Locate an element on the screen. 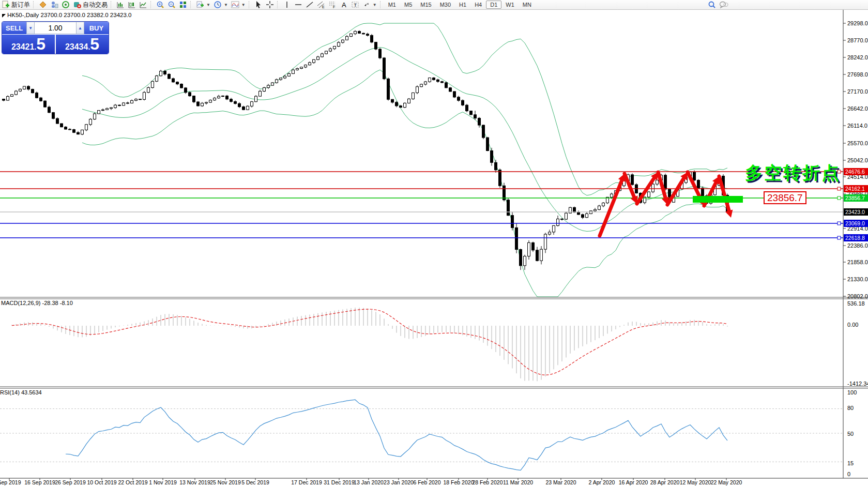 The width and height of the screenshot is (868, 487). sell-button: SELL is located at coordinates (14, 28).